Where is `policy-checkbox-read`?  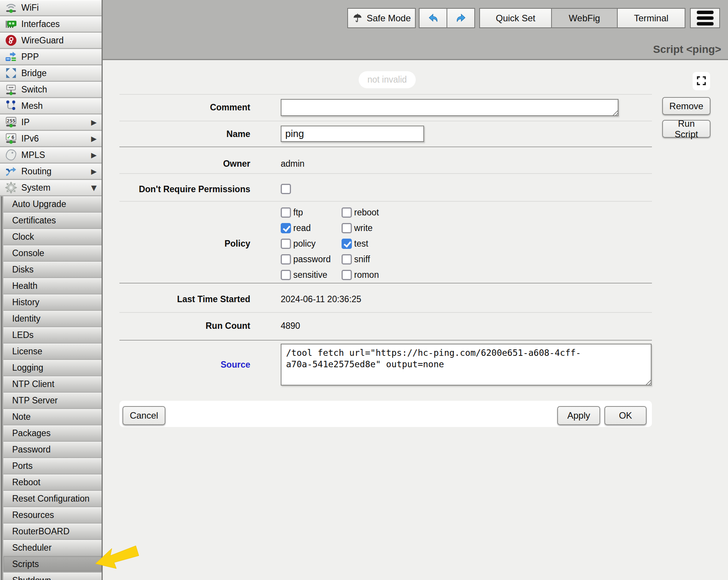
policy-checkbox-read is located at coordinates (286, 228).